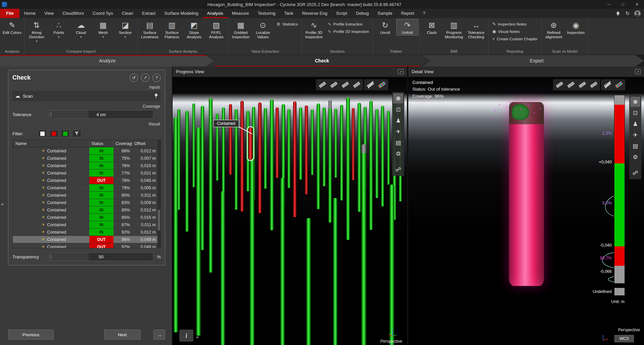 The width and height of the screenshot is (644, 345). Describe the element at coordinates (401, 72) in the screenshot. I see `popout-icon: ↗` at that location.